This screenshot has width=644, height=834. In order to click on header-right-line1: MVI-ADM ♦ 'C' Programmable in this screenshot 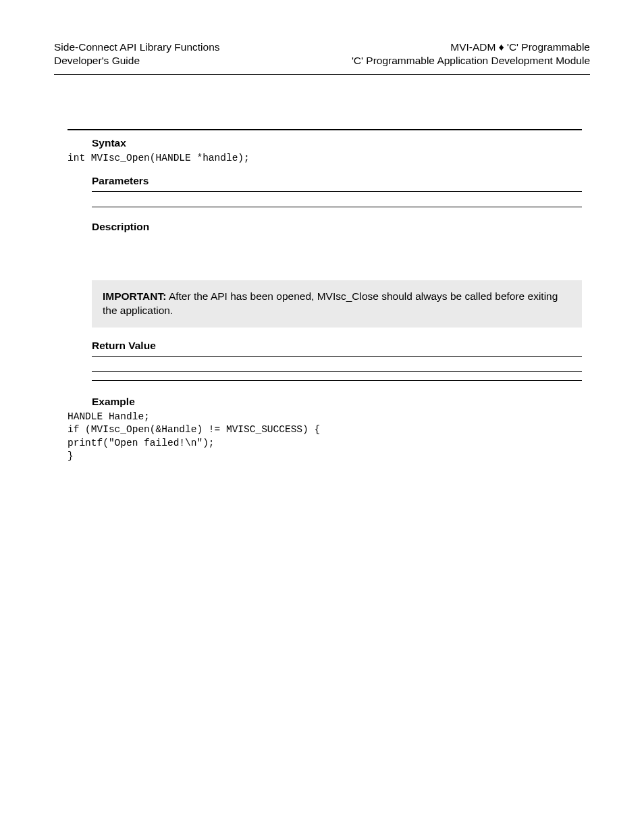, I will do `click(471, 47)`.